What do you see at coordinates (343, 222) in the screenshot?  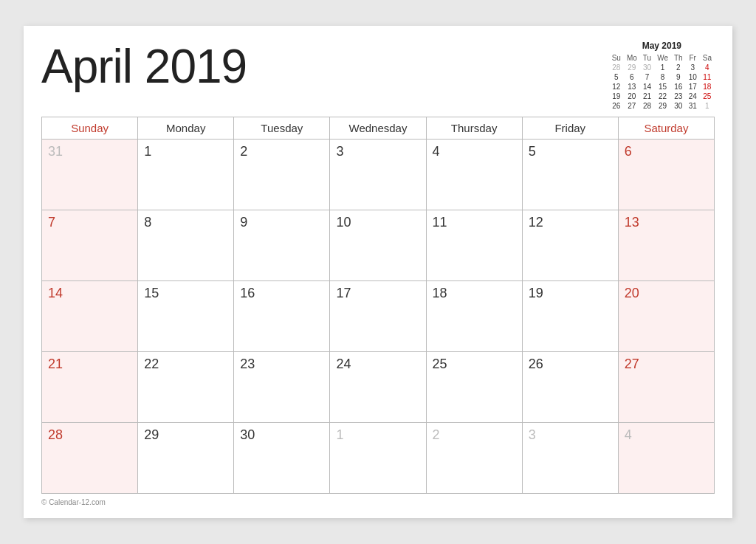 I see `day-number: 10` at bounding box center [343, 222].